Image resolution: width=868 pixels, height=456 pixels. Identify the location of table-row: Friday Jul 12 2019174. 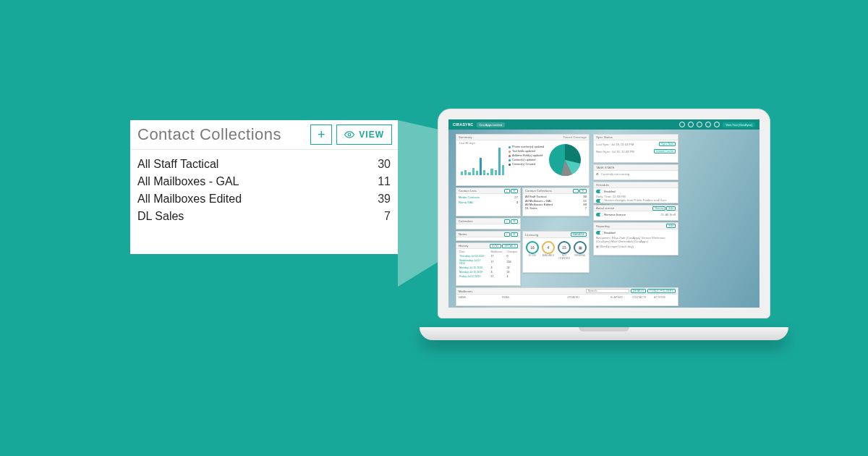
(488, 276).